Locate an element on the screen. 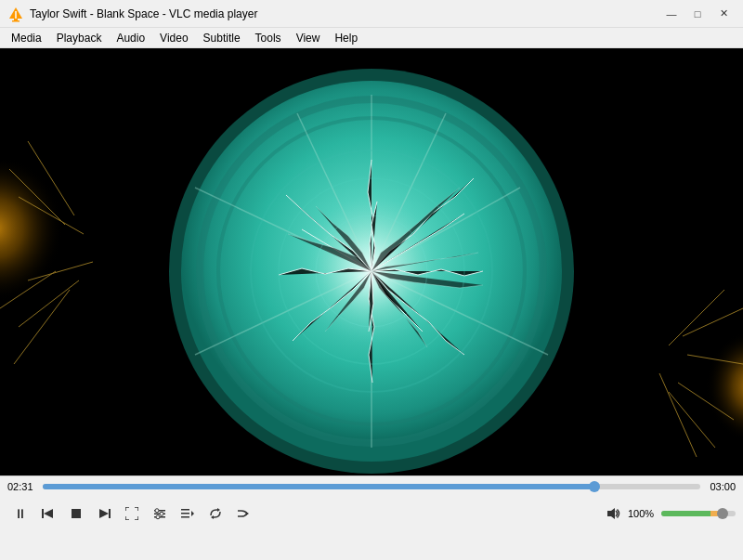  minimize-button: — is located at coordinates (671, 14).